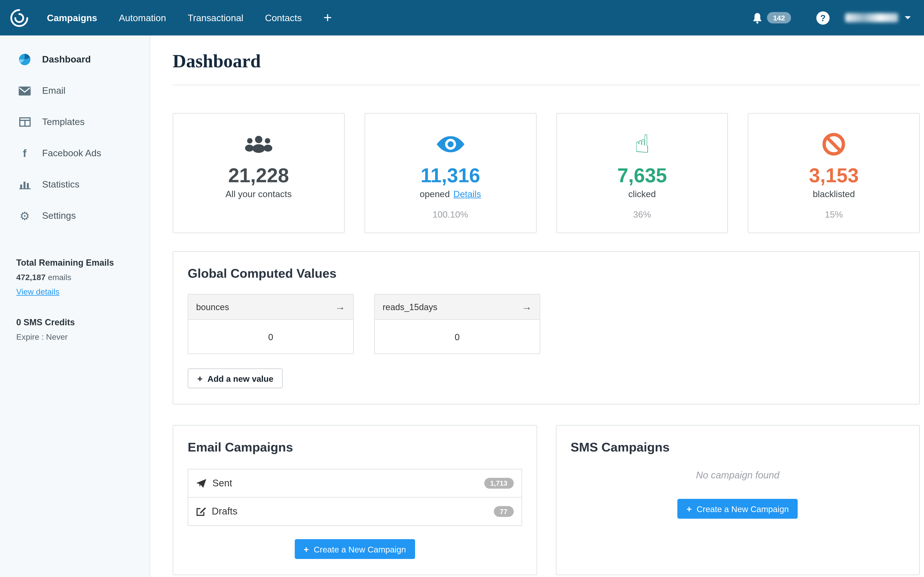 The height and width of the screenshot is (577, 924). Describe the element at coordinates (872, 18) in the screenshot. I see `account-name-blurred` at that location.